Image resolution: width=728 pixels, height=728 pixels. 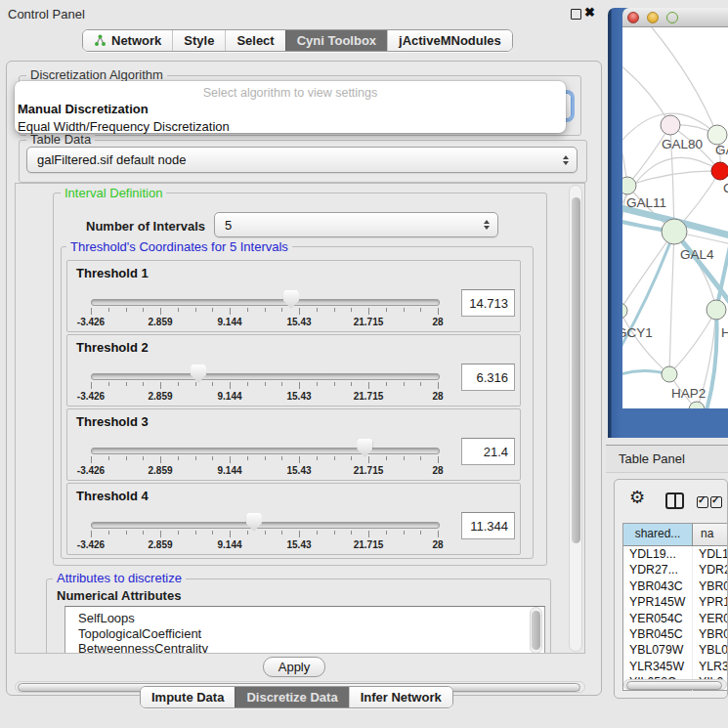 What do you see at coordinates (535, 630) in the screenshot?
I see `attributes-list-scrollbar-thumb` at bounding box center [535, 630].